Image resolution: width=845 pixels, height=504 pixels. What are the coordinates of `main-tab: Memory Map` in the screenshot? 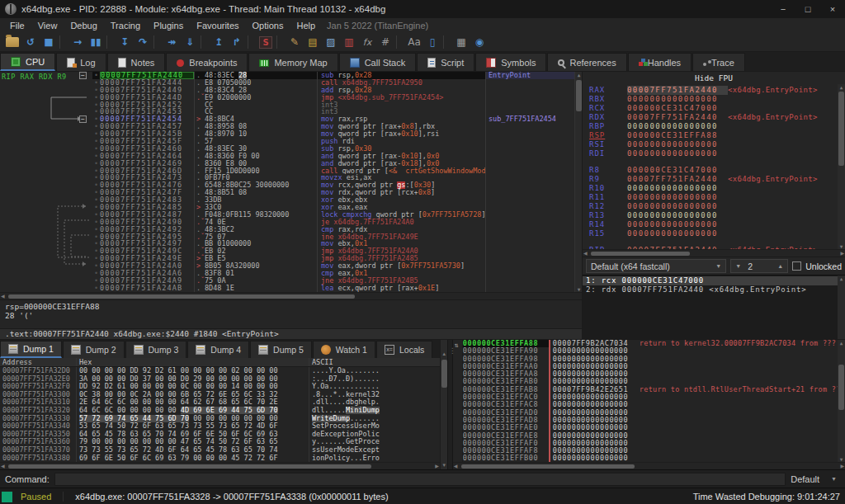 It's located at (293, 62).